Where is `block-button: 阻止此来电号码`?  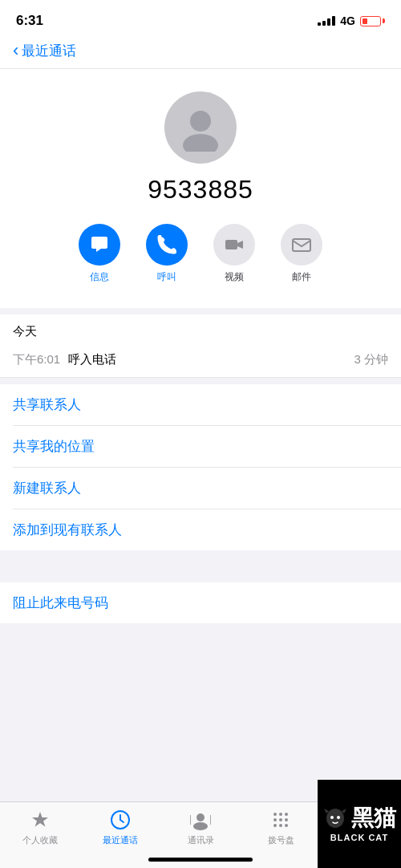 block-button: 阻止此来电号码 is located at coordinates (200, 603).